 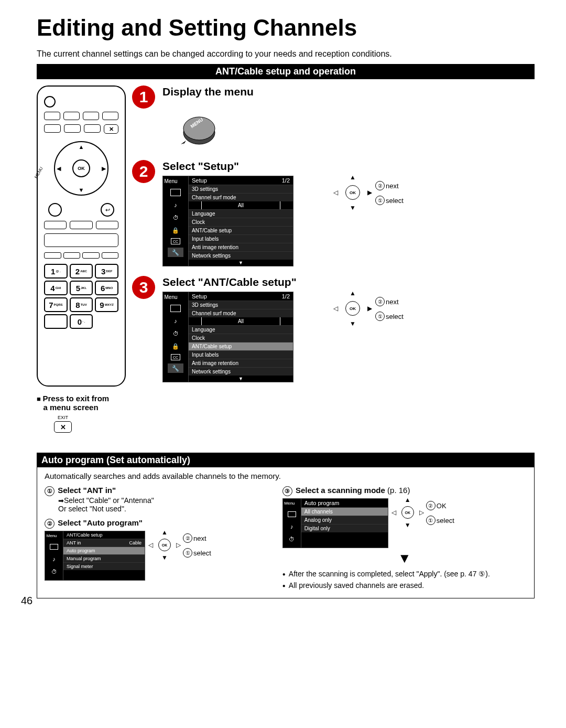 I want to click on menu-item: Anti image retention, so click(x=241, y=247).